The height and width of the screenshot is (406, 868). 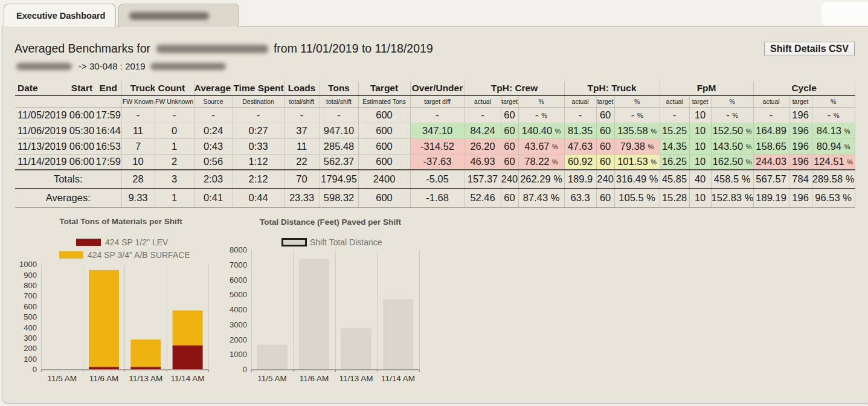 I want to click on svg-text: 3000, so click(x=238, y=325).